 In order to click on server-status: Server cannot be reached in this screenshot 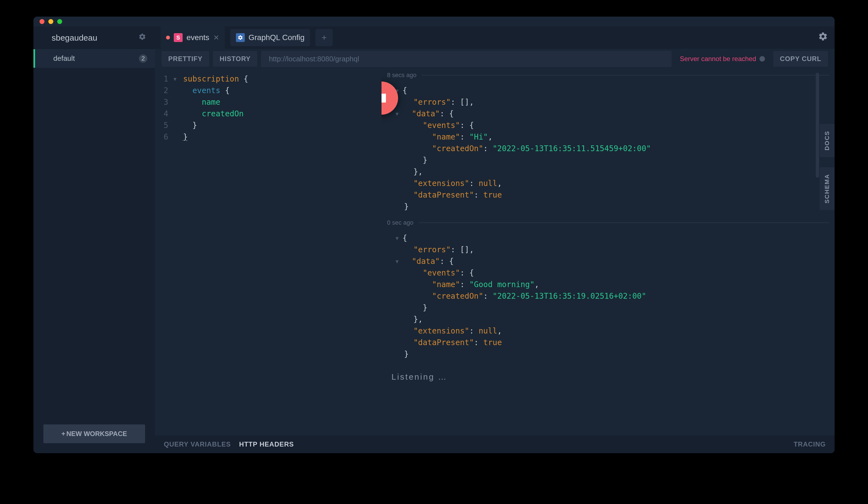, I will do `click(723, 59)`.